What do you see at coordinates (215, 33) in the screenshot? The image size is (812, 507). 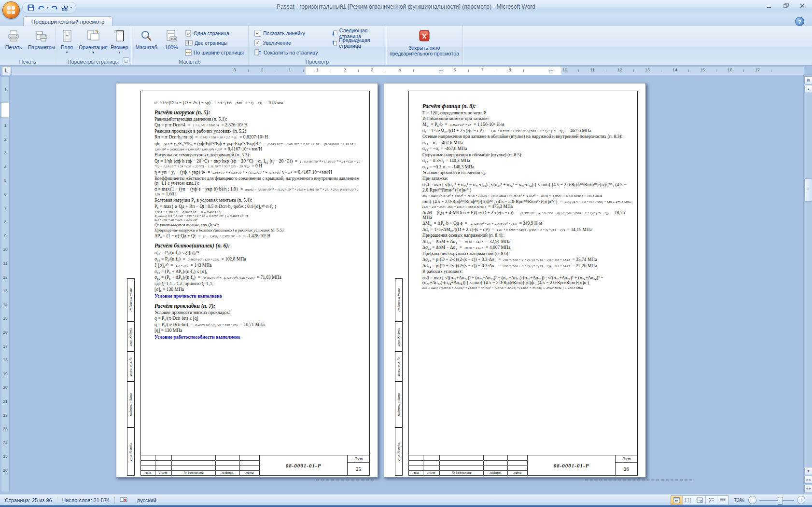 I see `one-page-button: Одна страница` at bounding box center [215, 33].